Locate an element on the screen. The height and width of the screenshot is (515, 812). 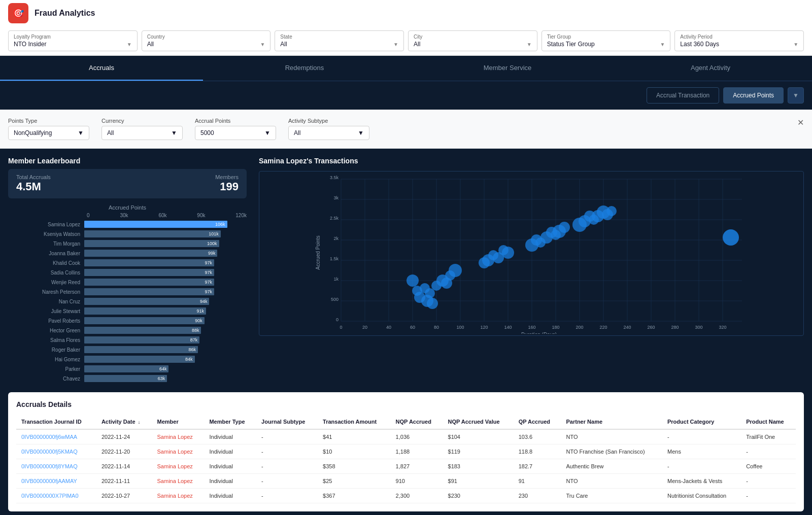
app-title: Fraud Analytics is located at coordinates (65, 13).